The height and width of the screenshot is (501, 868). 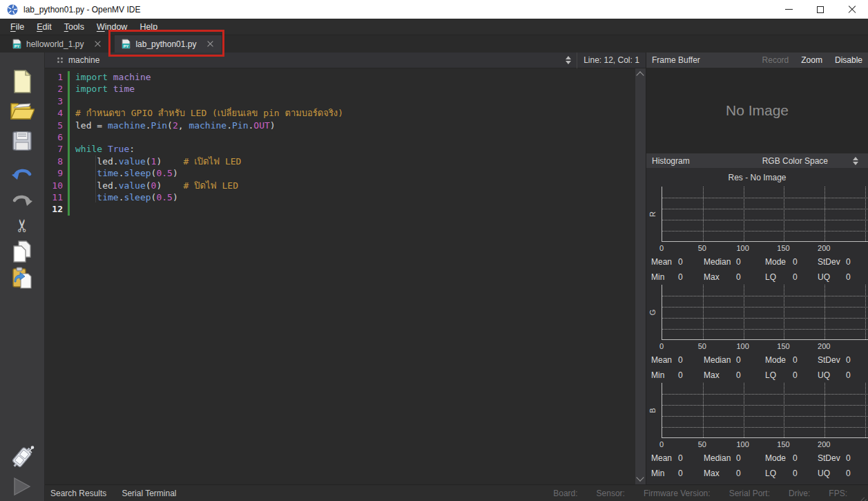 I want to click on disable-button: Disable, so click(x=849, y=60).